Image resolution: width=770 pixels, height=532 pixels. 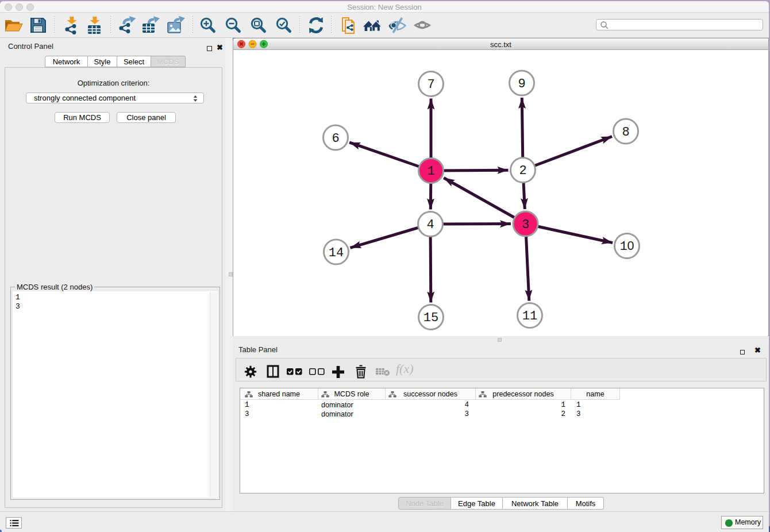 What do you see at coordinates (431, 85) in the screenshot?
I see `svg-text: 7` at bounding box center [431, 85].